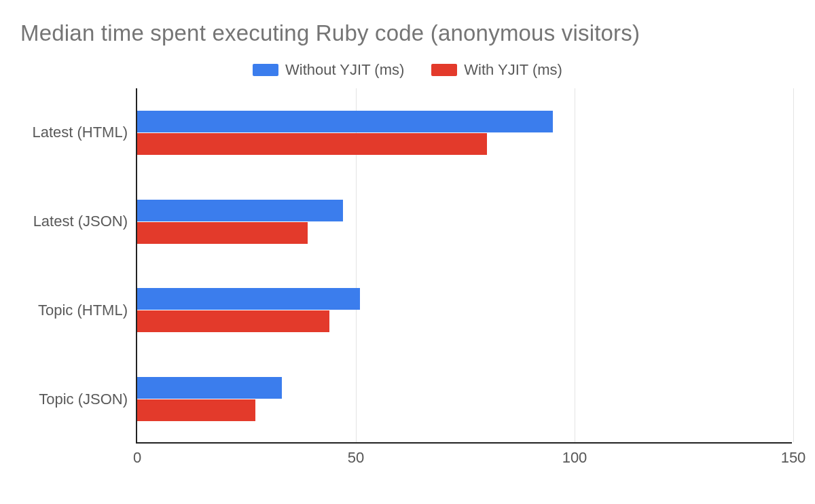 Image resolution: width=815 pixels, height=504 pixels. I want to click on legend: Without YJIT (ms) With YJIT (ms), so click(408, 70).